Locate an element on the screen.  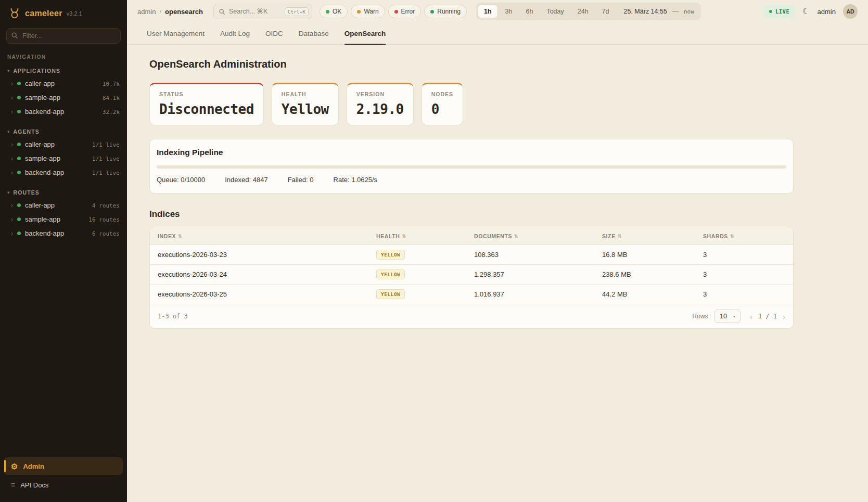
tab-user-management: User Management is located at coordinates (176, 34).